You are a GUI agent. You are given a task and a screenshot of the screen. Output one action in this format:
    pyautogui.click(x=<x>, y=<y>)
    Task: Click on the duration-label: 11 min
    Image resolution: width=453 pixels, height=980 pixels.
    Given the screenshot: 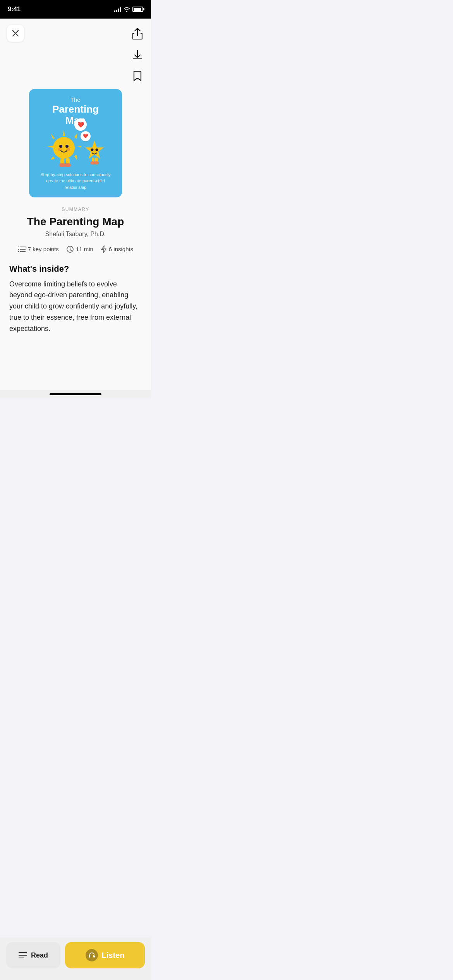 What is the action you would take?
    pyautogui.click(x=84, y=249)
    